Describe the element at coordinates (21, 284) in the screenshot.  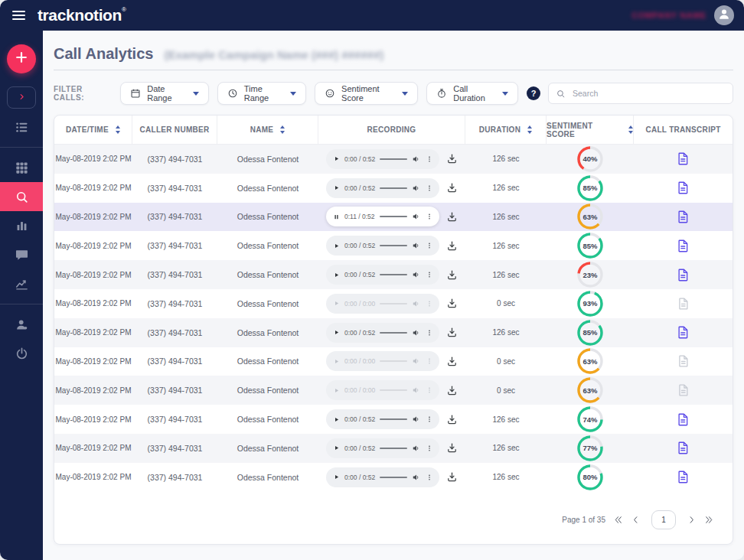
I see `sidebar-item-trend` at that location.